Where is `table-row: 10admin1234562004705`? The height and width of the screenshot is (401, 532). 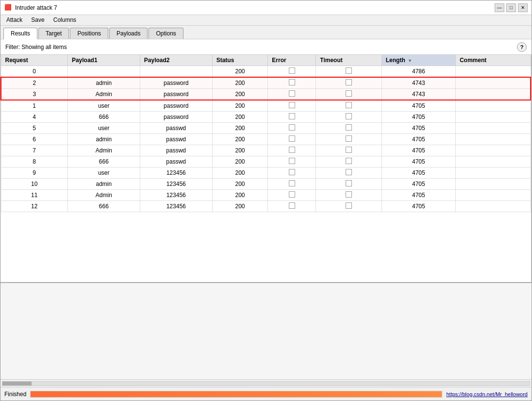
table-row: 10admin1234562004705 is located at coordinates (266, 184).